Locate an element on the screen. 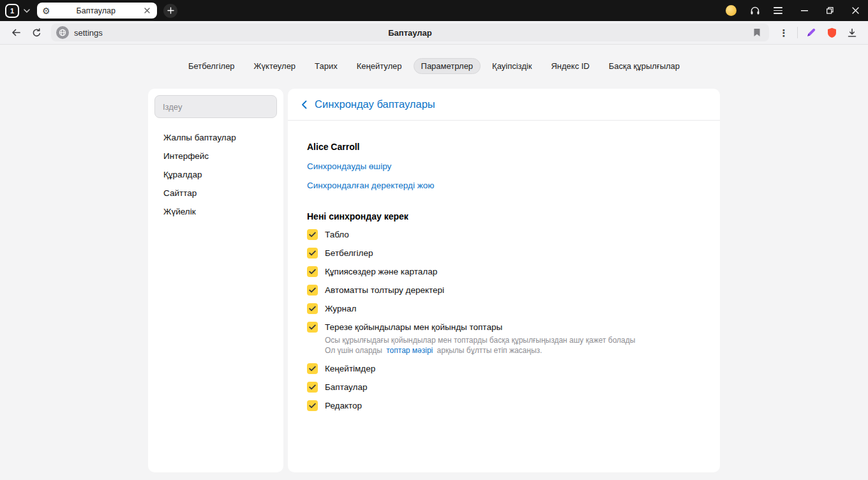  sync-option-editor: Редактор is located at coordinates (504, 406).